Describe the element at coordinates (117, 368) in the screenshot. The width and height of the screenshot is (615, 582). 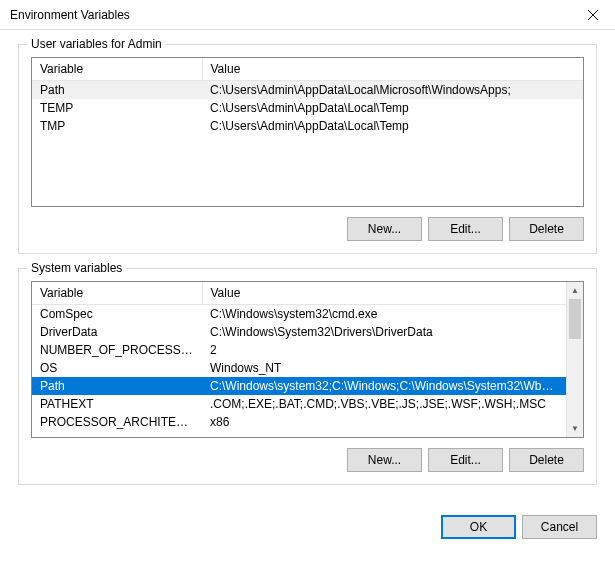
I see `cell-variable: OS` at that location.